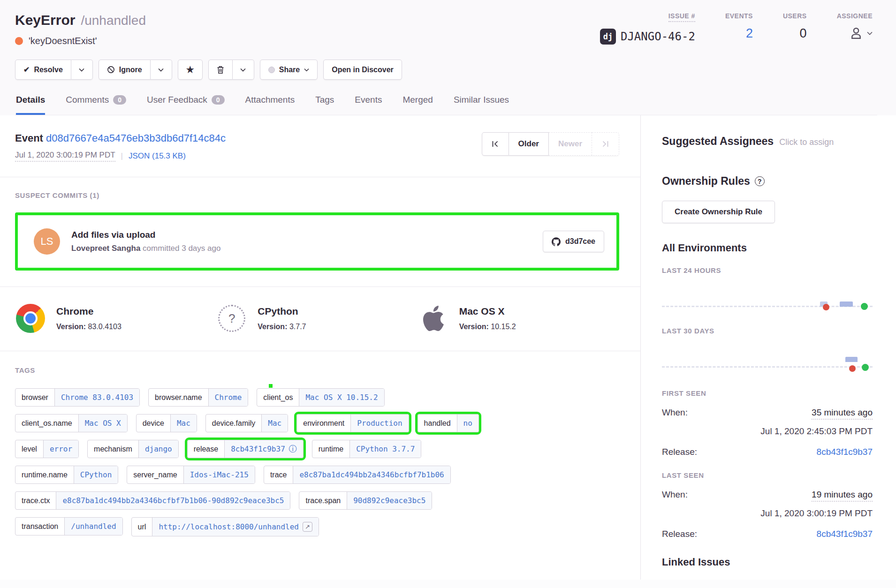  What do you see at coordinates (133, 449) in the screenshot?
I see `tag-pill-mechanism: mechanismdjango` at bounding box center [133, 449].